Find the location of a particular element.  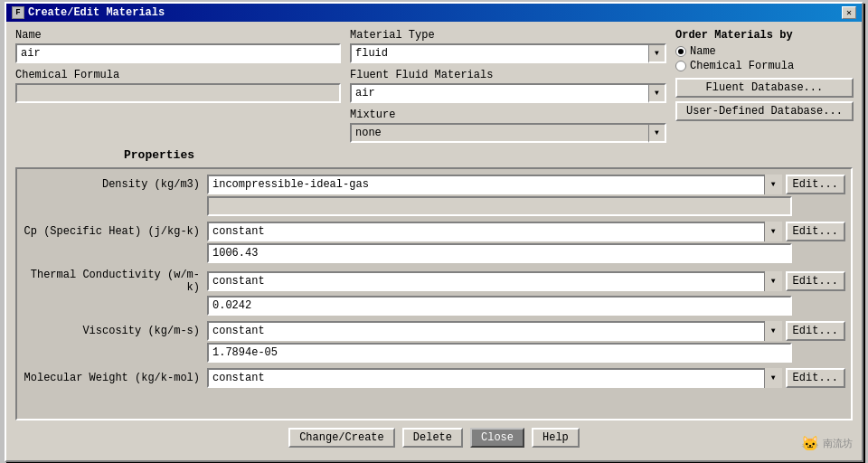

viscosity-value-input is located at coordinates (499, 353).